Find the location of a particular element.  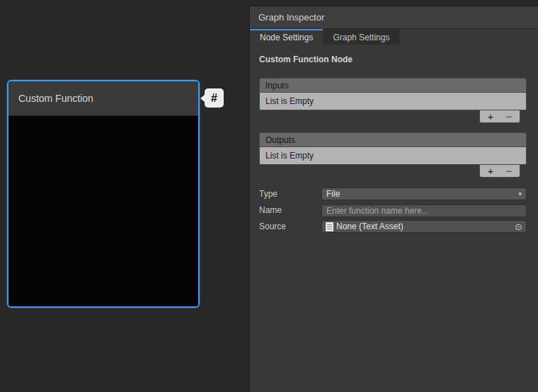

inputs-remove-button: − is located at coordinates (509, 117).